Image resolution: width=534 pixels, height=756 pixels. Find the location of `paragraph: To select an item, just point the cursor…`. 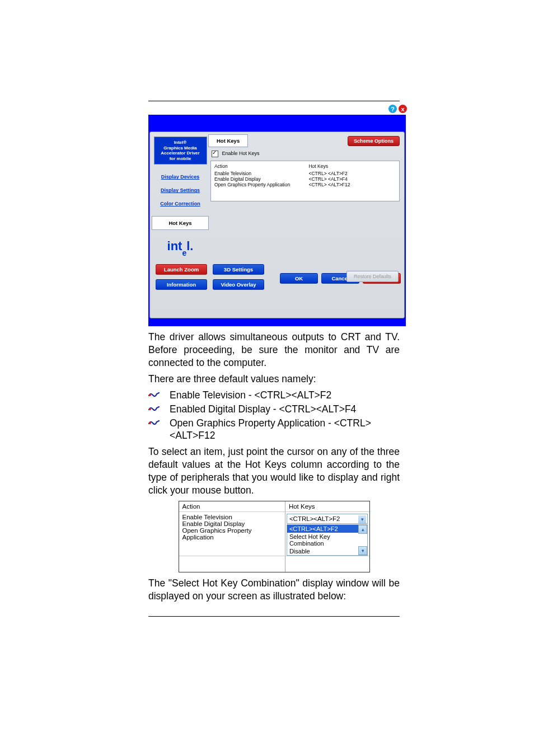

paragraph: To select an item, just point the cursor… is located at coordinates (274, 471).